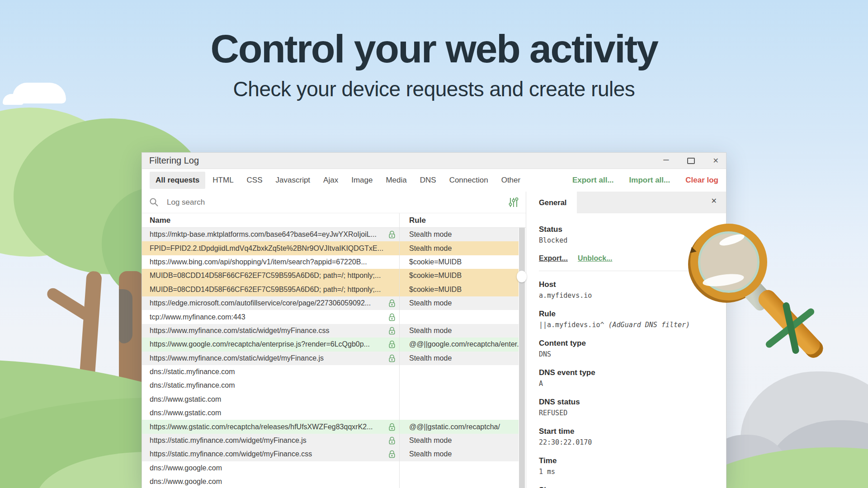 The width and height of the screenshot is (868, 488). What do you see at coordinates (626, 290) in the screenshot?
I see `detail-field-host: Hosta.myfidevs.io` at bounding box center [626, 290].